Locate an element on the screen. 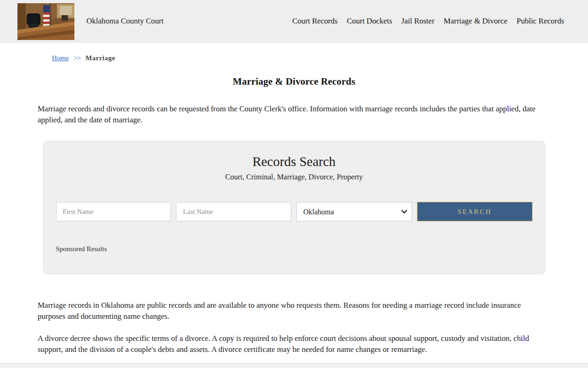  search-button: SEARCH is located at coordinates (475, 212).